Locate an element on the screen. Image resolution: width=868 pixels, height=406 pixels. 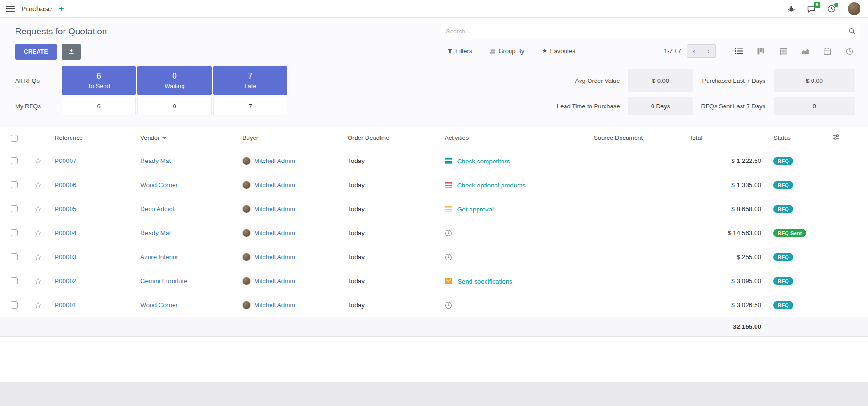
user-avatar is located at coordinates (854, 8).